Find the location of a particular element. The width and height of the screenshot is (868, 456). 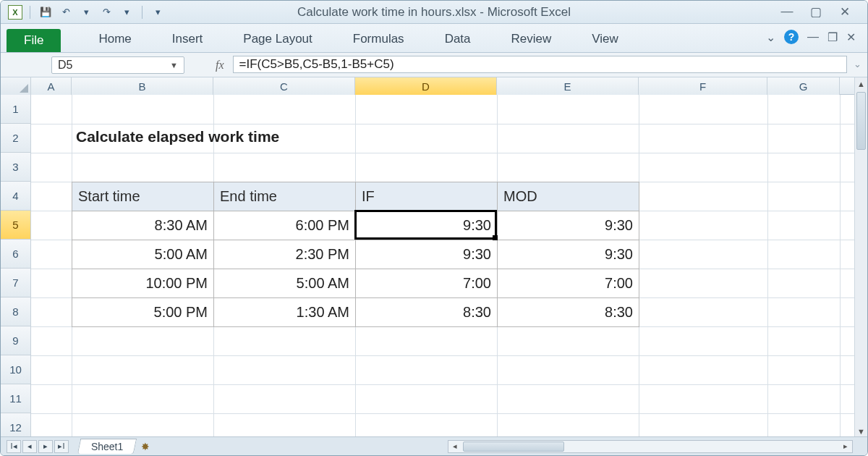

column-header-B: B is located at coordinates (142, 86).